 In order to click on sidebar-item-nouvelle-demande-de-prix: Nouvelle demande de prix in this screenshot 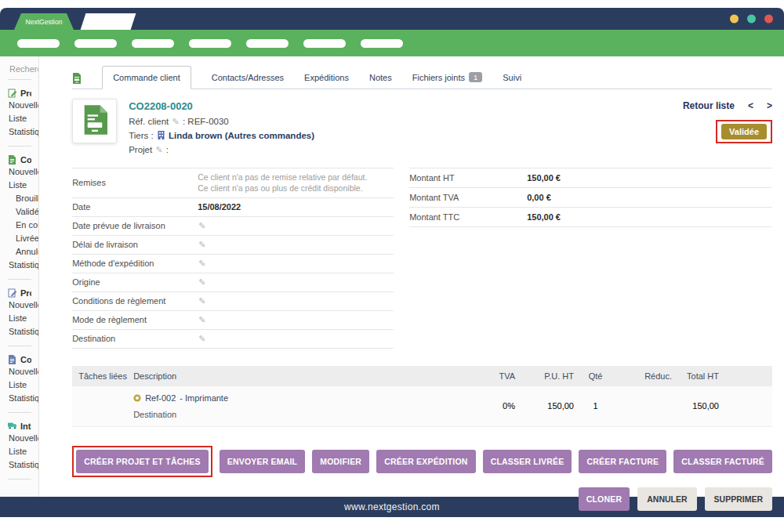, I will do `click(20, 304)`.